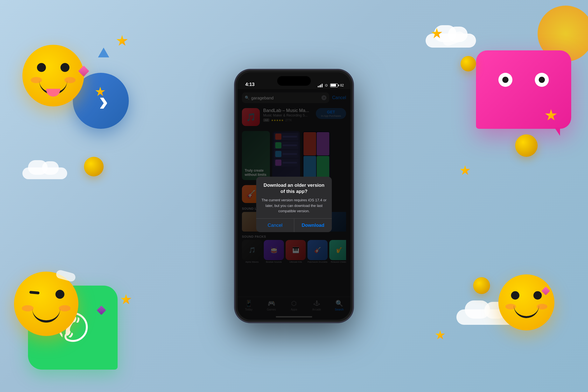  Describe the element at coordinates (320, 85) in the screenshot. I see `signal-icon` at that location.